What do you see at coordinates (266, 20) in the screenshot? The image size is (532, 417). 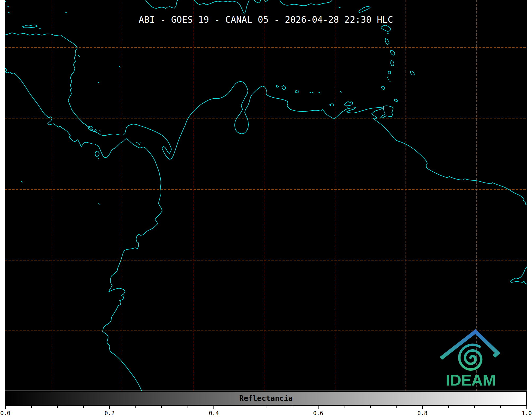 I see `image-title: ABI - GOES 19 - CANAL 05 - 2026-04-28 22…` at bounding box center [266, 20].